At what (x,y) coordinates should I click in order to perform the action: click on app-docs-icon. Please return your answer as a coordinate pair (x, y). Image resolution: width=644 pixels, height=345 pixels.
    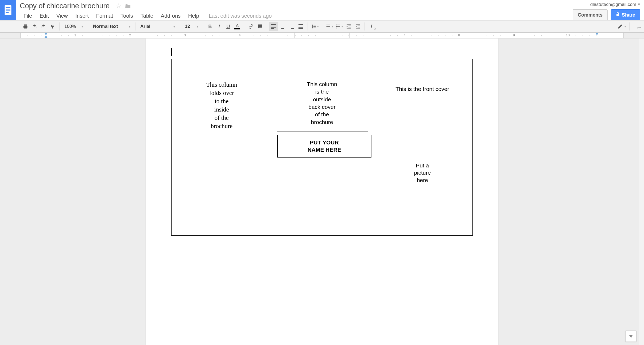
    Looking at the image, I should click on (8, 10).